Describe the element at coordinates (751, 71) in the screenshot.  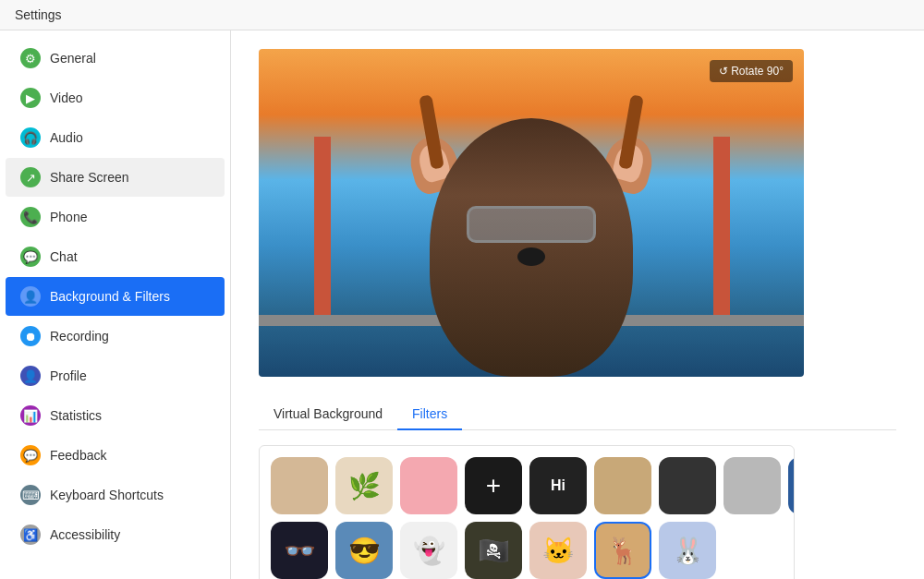
I see `rotate-button: ↺ Rotate 90°` at that location.